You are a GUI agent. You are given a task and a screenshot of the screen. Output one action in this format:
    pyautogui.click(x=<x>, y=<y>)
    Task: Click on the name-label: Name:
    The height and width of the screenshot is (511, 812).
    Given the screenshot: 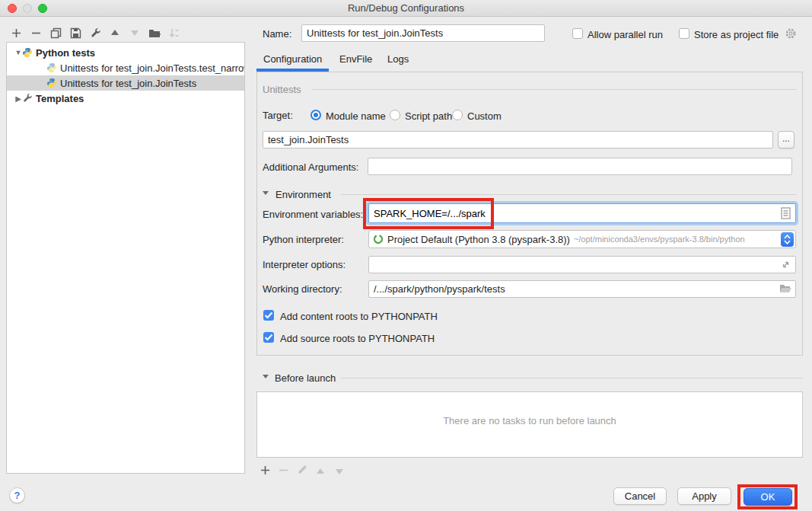 What is the action you would take?
    pyautogui.click(x=277, y=34)
    